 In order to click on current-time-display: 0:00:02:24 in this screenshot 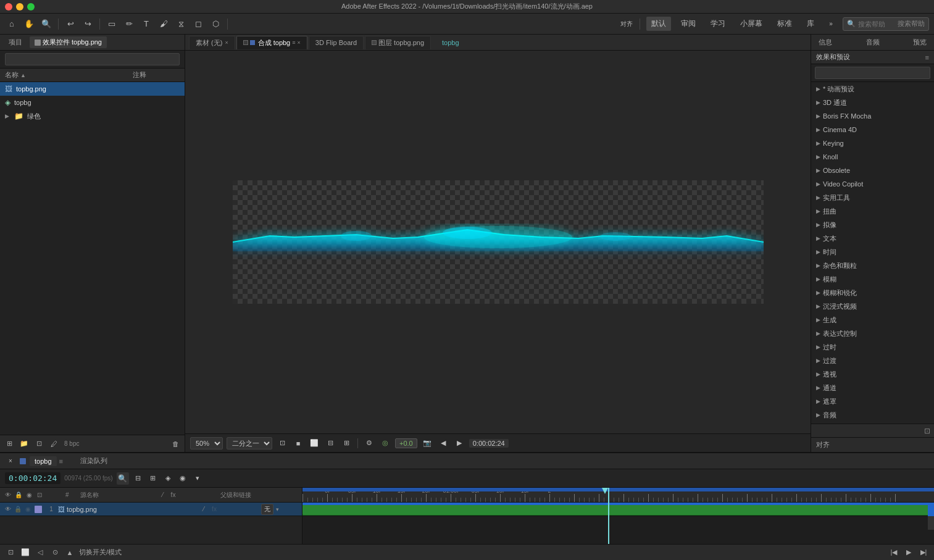, I will do `click(489, 443)`.